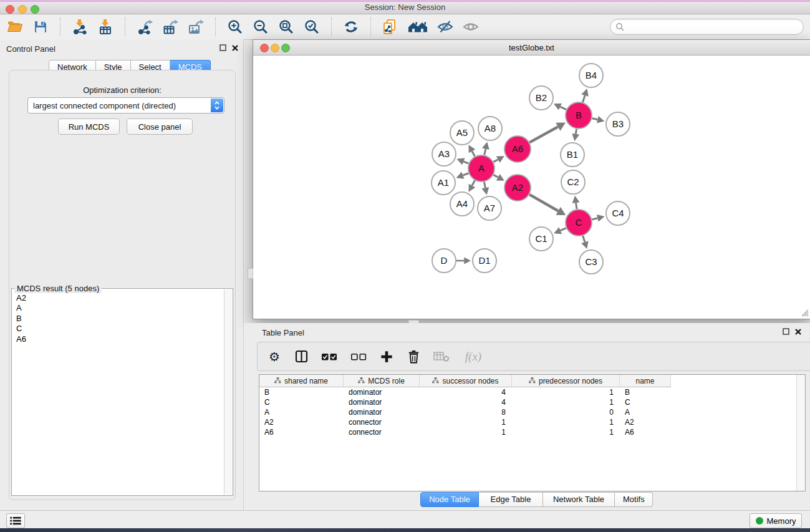 The width and height of the screenshot is (810, 532). I want to click on column-header-successor-nodes: successor nodes, so click(466, 380).